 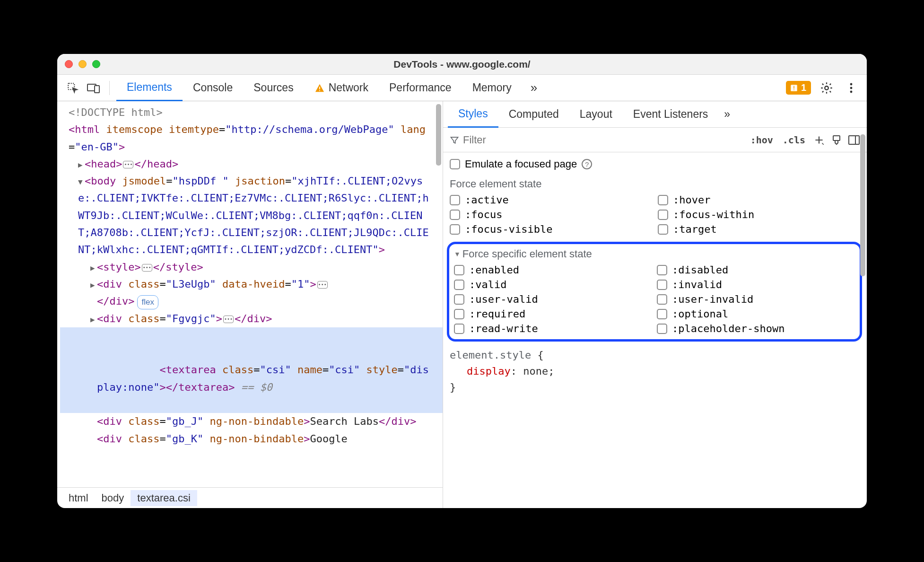 I want to click on tab-network: Network, so click(x=341, y=88).